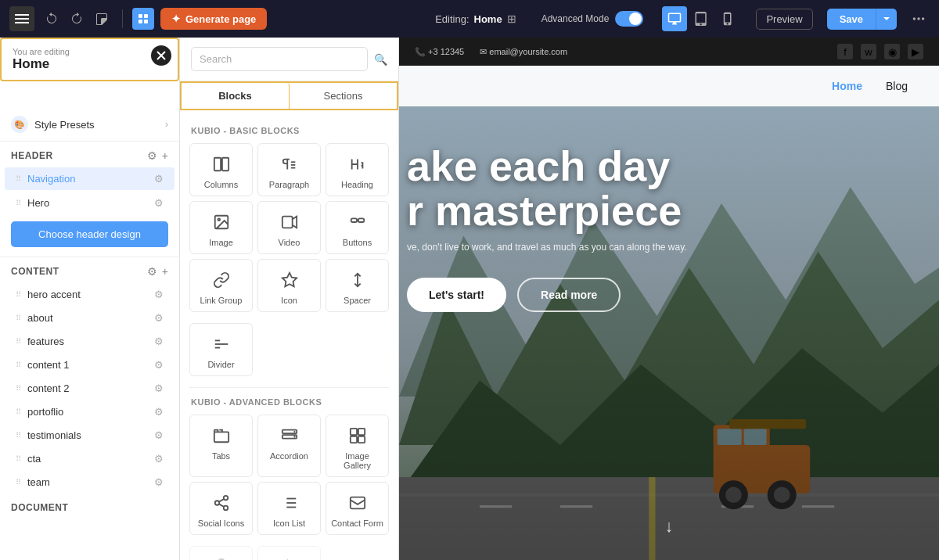 This screenshot has height=560, width=939. I want to click on style-presets-chevron-icon: ›, so click(167, 124).